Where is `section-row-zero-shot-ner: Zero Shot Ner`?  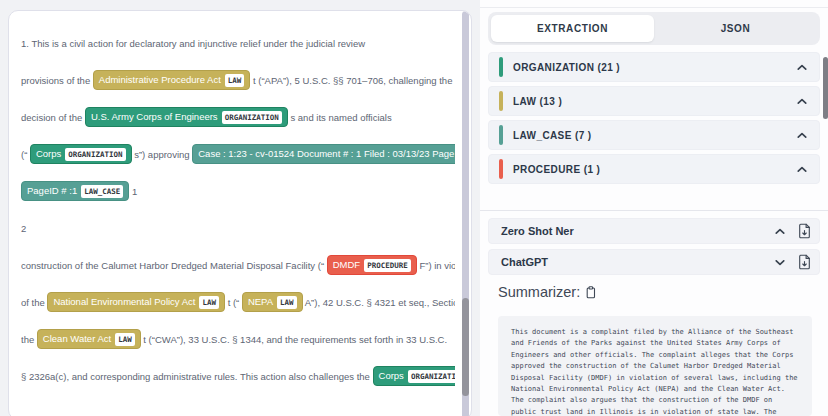
section-row-zero-shot-ner: Zero Shot Ner is located at coordinates (654, 231).